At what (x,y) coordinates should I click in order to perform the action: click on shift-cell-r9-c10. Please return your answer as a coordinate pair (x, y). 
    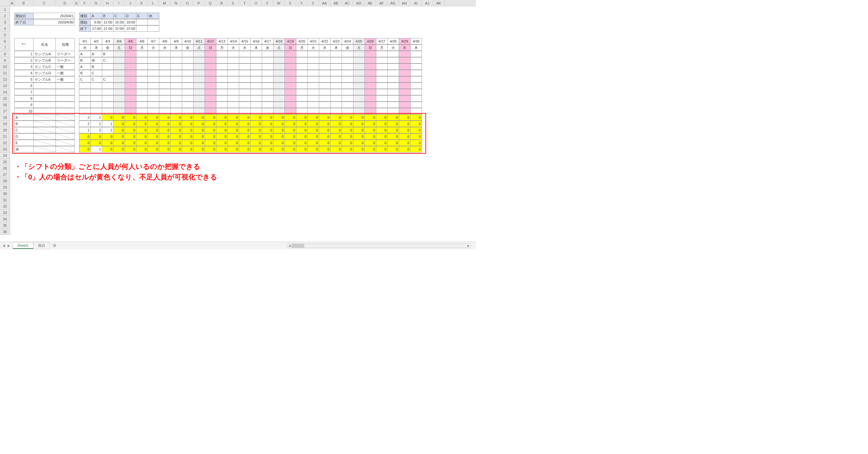
    Looking at the image, I should click on (199, 111).